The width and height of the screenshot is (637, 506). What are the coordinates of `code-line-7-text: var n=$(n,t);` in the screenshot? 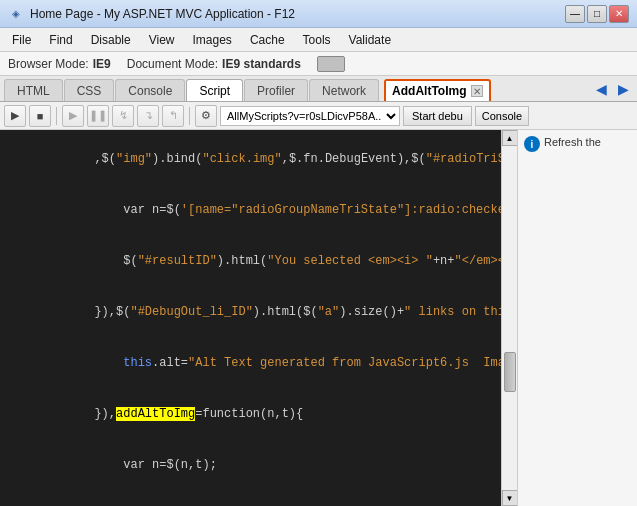 It's located at (108, 466).